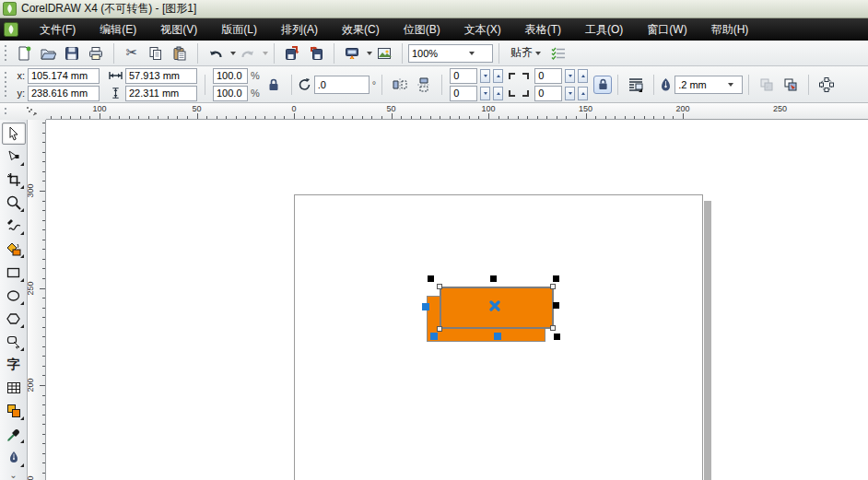  Describe the element at coordinates (6, 111) in the screenshot. I see `toolbox-grip` at that location.